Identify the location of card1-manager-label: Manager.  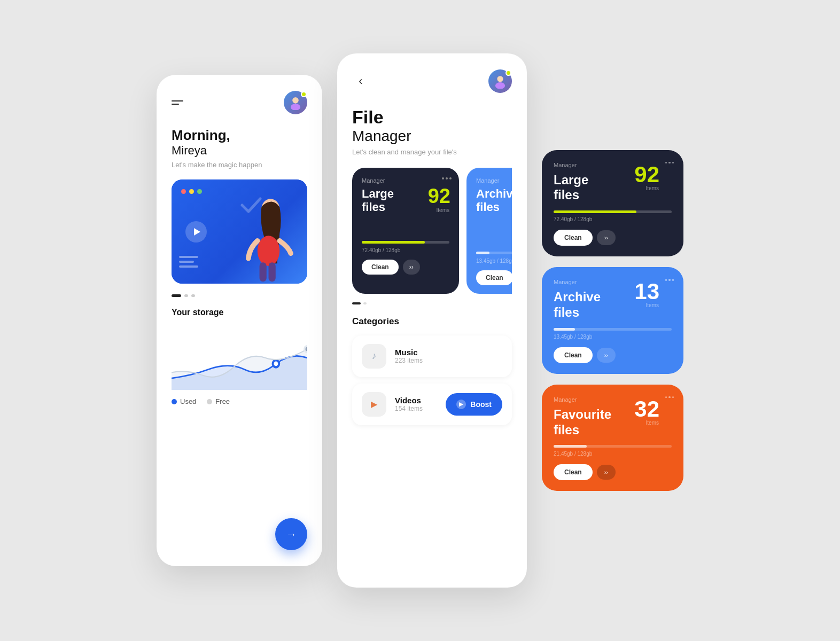
(406, 181).